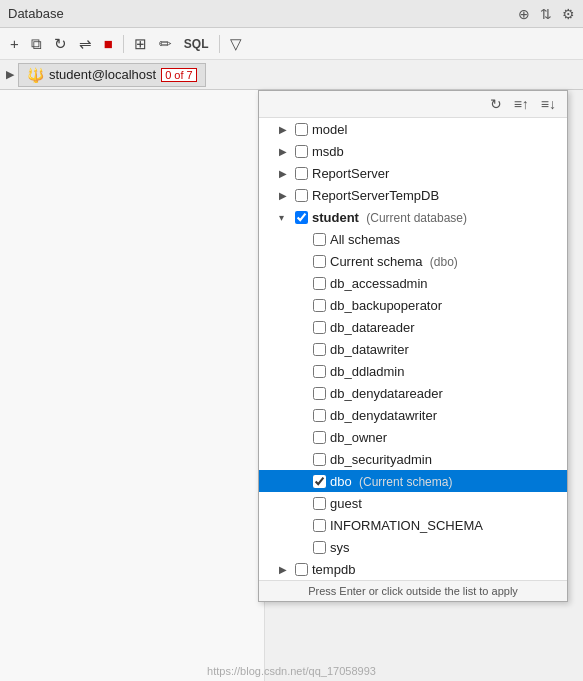  Describe the element at coordinates (413, 437) in the screenshot. I see `list-item: db_owner` at that location.